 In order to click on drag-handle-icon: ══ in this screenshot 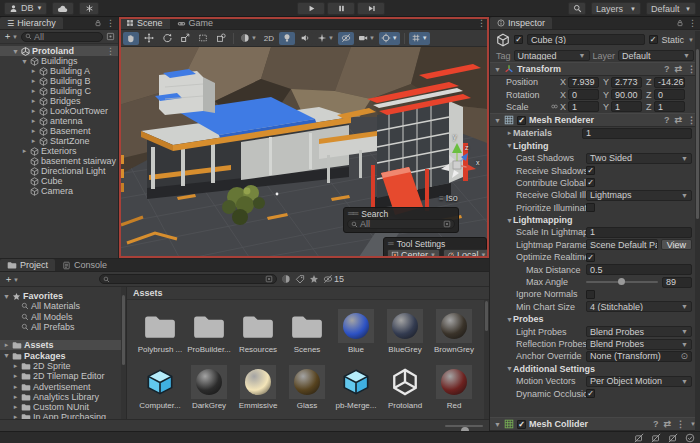, I will do `click(352, 214)`.